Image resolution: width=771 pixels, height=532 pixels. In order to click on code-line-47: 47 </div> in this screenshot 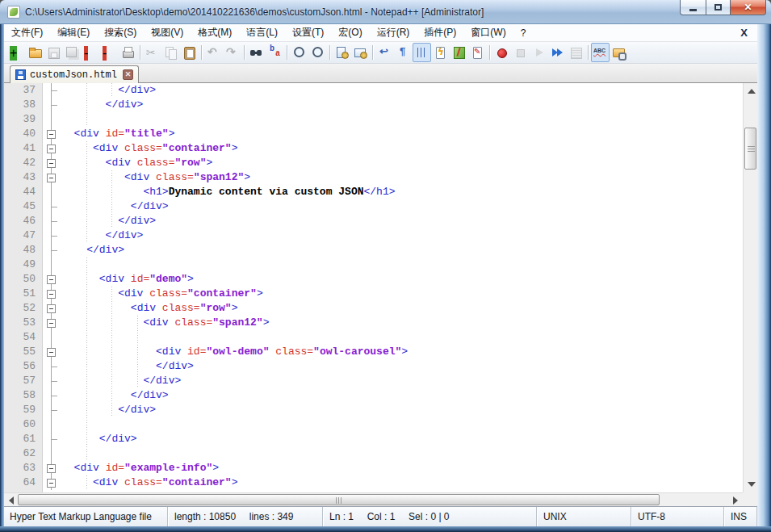, I will do `click(373, 236)`.